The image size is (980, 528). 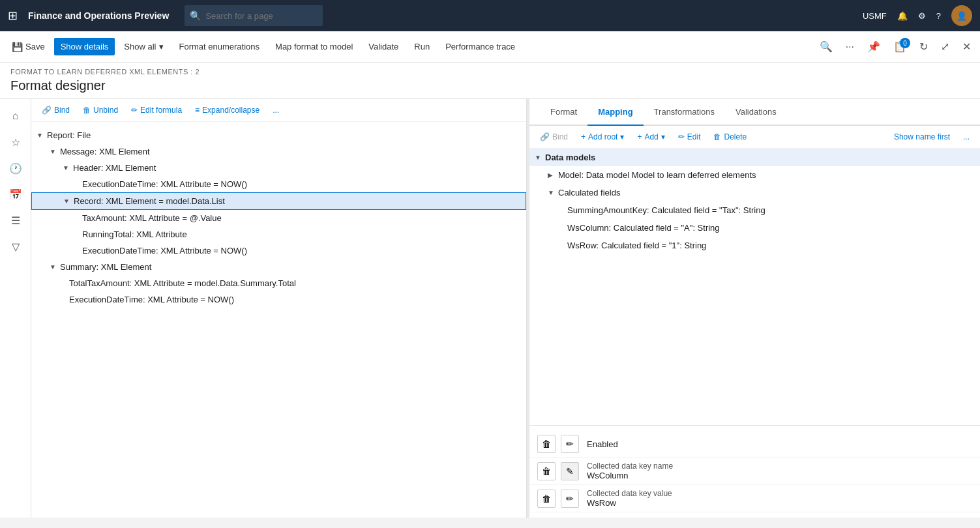 What do you see at coordinates (826, 47) in the screenshot?
I see `search-cmd-button: 🔍` at bounding box center [826, 47].